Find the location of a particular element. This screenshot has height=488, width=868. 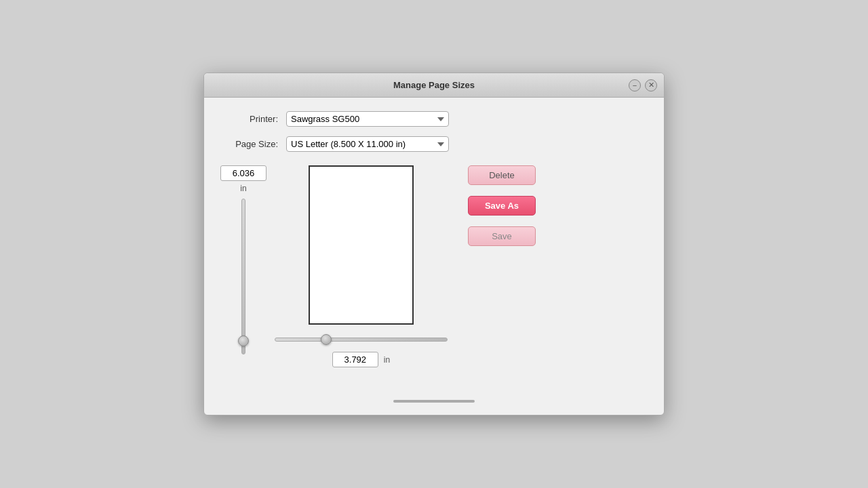

page-size-row: Page Size: US Letter (8.500 X 11.000 in) is located at coordinates (434, 144).